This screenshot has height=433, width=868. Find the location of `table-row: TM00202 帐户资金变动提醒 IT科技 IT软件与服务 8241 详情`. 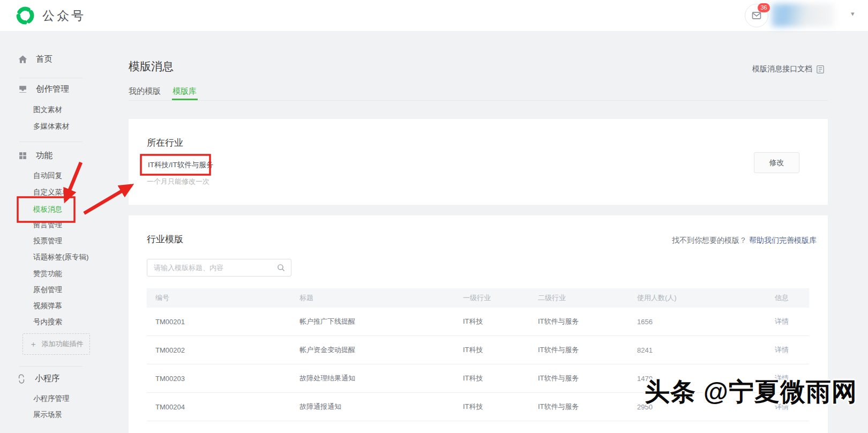

table-row: TM00202 帐户资金变动提醒 IT科技 IT软件与服务 8241 详情 is located at coordinates (478, 350).